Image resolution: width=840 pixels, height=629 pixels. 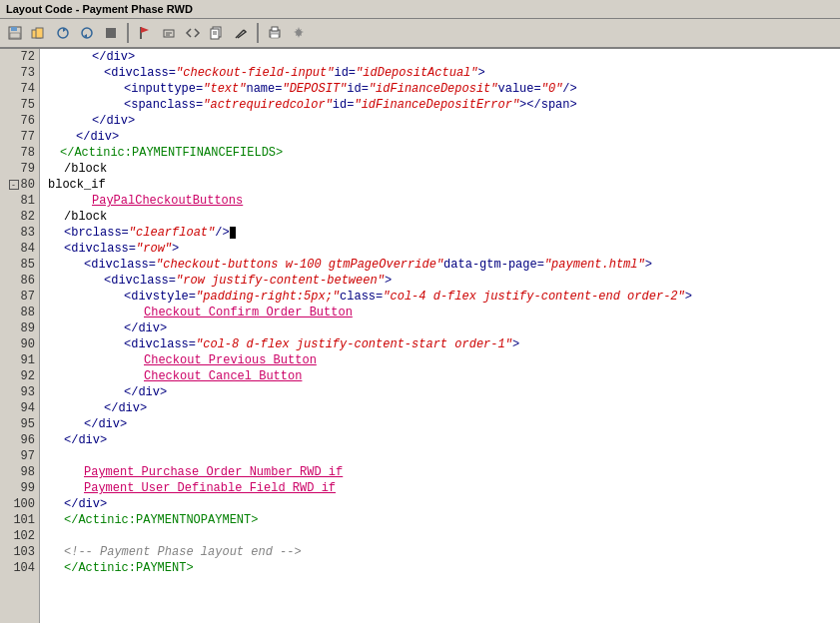 What do you see at coordinates (569, 89) in the screenshot?
I see `tag-selfclose-74: />` at bounding box center [569, 89].